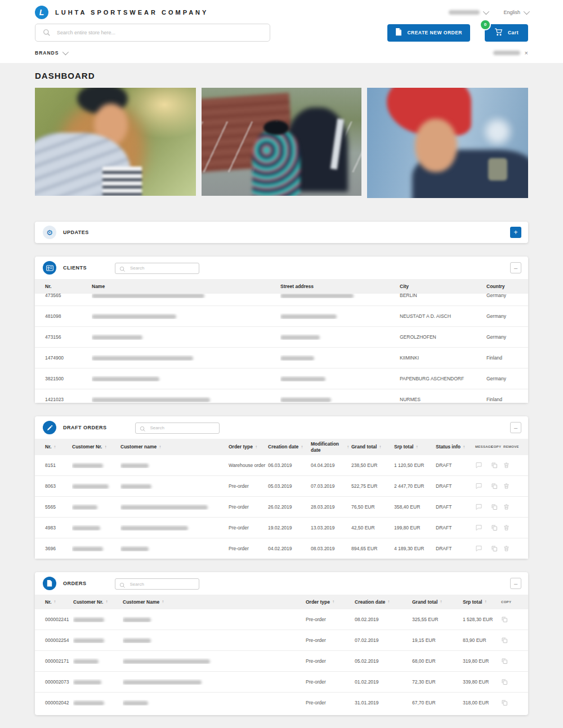  Describe the element at coordinates (526, 53) in the screenshot. I see `close-icon: ×` at that location.